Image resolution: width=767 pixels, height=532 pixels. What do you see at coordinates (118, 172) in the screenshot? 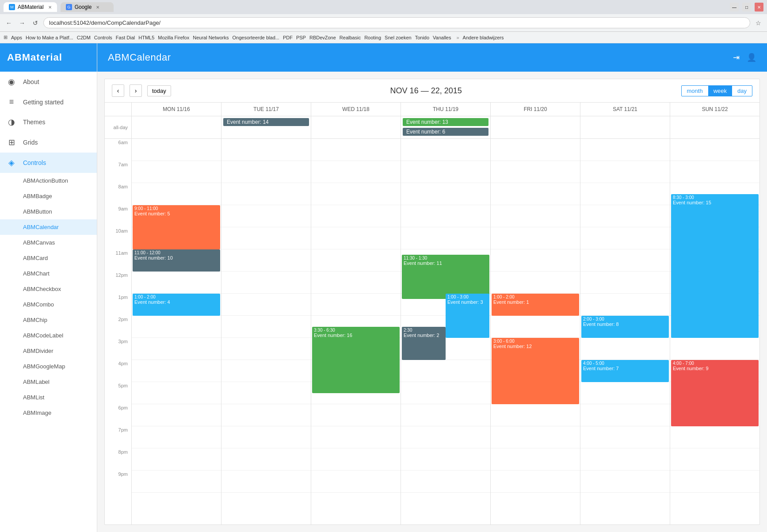
I see `time-slot-7am: 7am` at bounding box center [118, 172].